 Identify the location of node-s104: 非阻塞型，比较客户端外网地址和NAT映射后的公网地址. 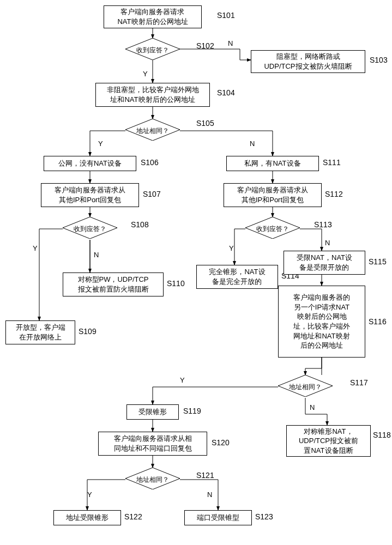
(153, 95).